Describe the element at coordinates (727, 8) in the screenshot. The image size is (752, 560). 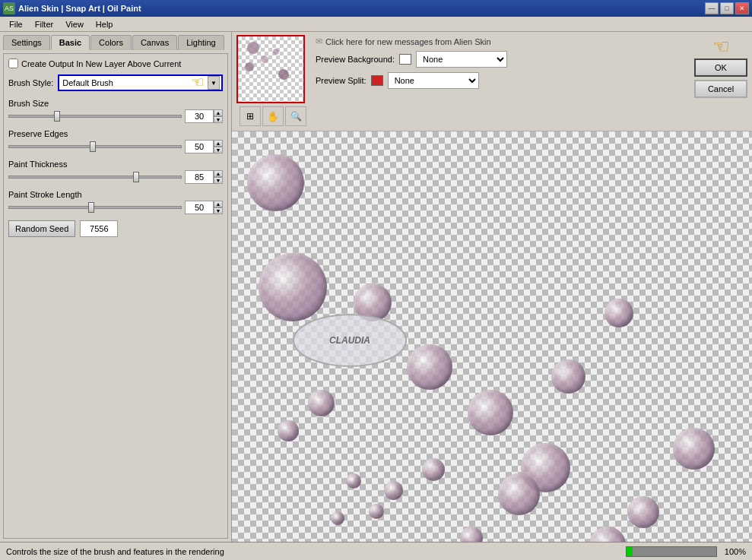
I see `maximize-button: □` at that location.